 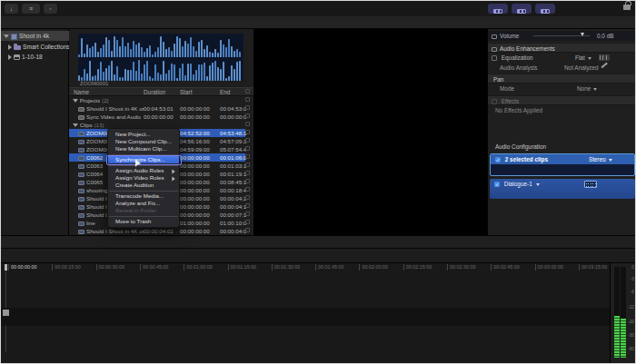 I want to click on volume-value: 0.0 dB, so click(x=605, y=36).